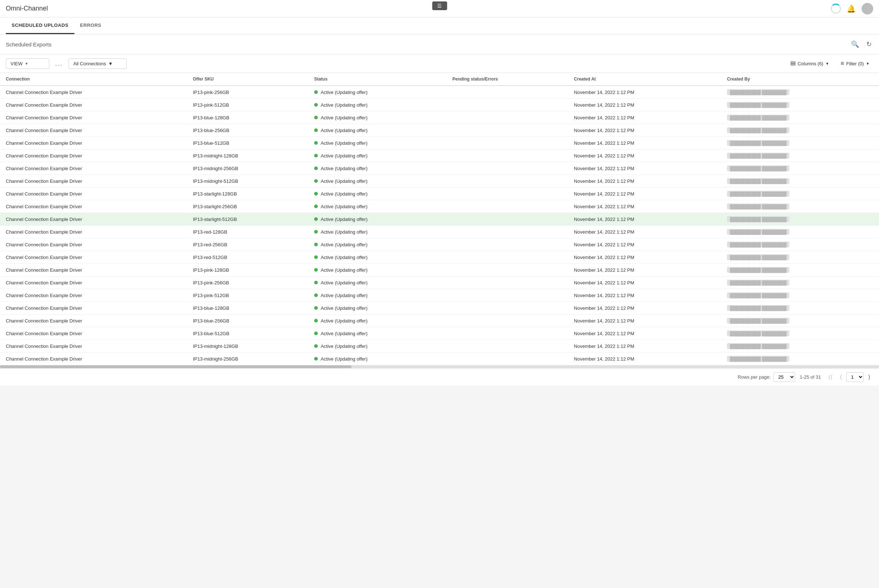 The width and height of the screenshot is (879, 588). Describe the element at coordinates (862, 44) in the screenshot. I see `page-actions: 🔍 ↻` at that location.